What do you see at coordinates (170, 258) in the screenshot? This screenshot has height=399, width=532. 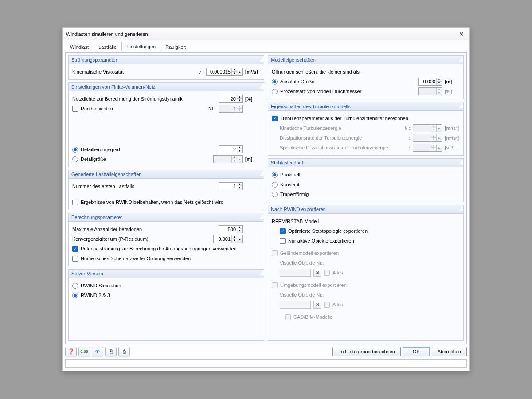 I see `second-order-label: Numerisches Schema zweiter Ordnung verwe…` at bounding box center [170, 258].